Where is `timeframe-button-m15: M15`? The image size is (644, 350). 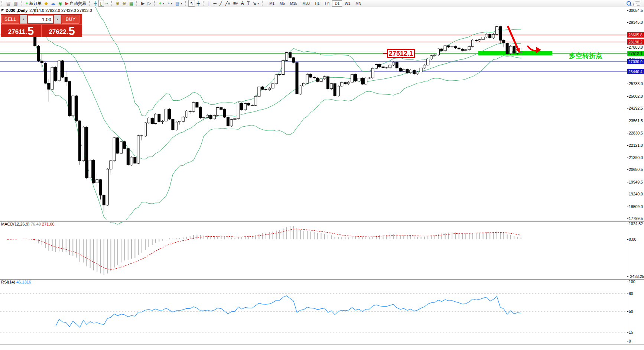 timeframe-button-m15: M15 is located at coordinates (293, 4).